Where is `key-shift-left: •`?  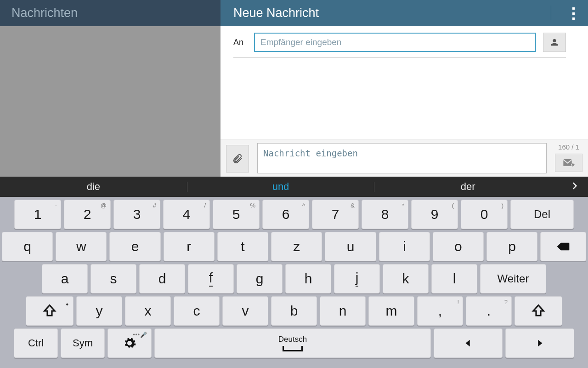 key-shift-left: • is located at coordinates (50, 311).